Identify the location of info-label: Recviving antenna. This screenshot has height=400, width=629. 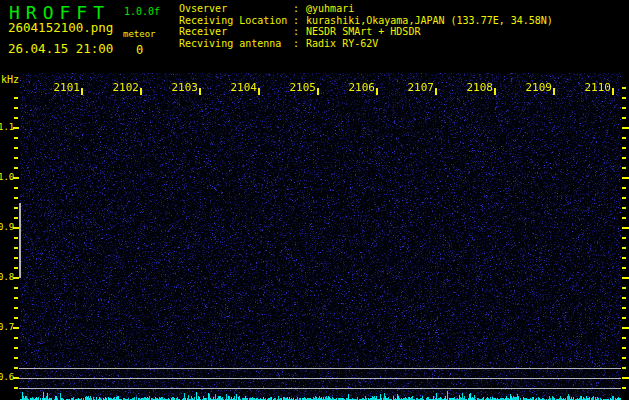
(236, 44).